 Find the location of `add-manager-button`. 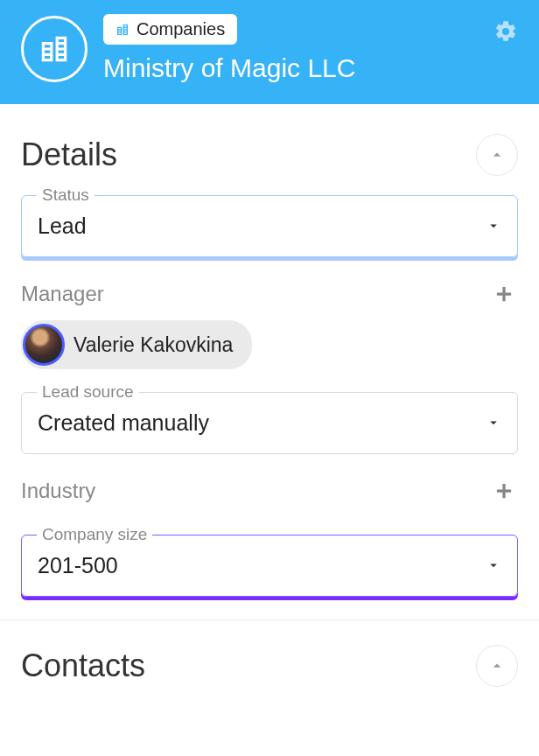

add-manager-button is located at coordinates (504, 294).